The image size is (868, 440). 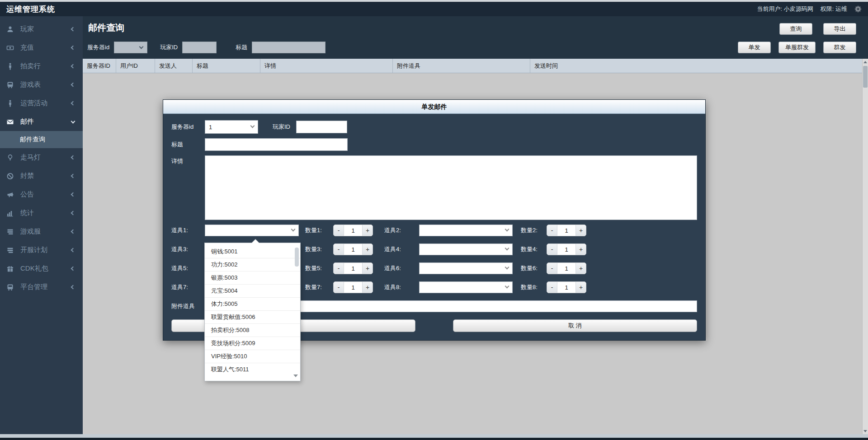 I want to click on item-1-select, so click(x=252, y=230).